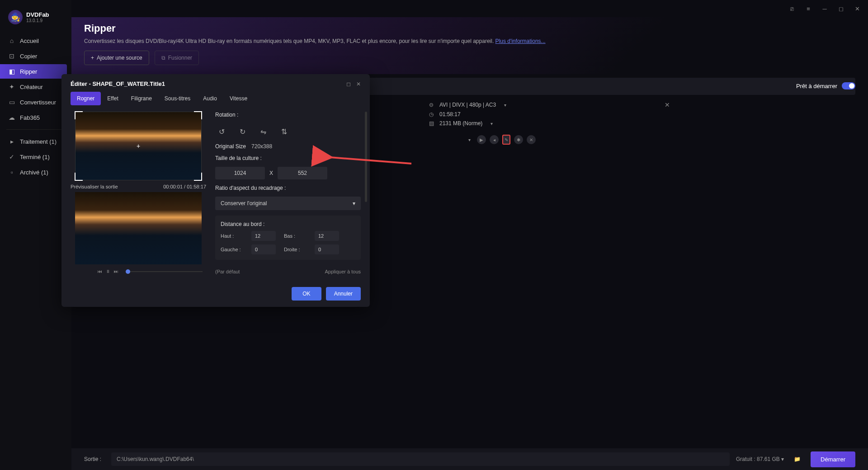 The height and width of the screenshot is (470, 868). I want to click on crop-handle-tl, so click(79, 115).